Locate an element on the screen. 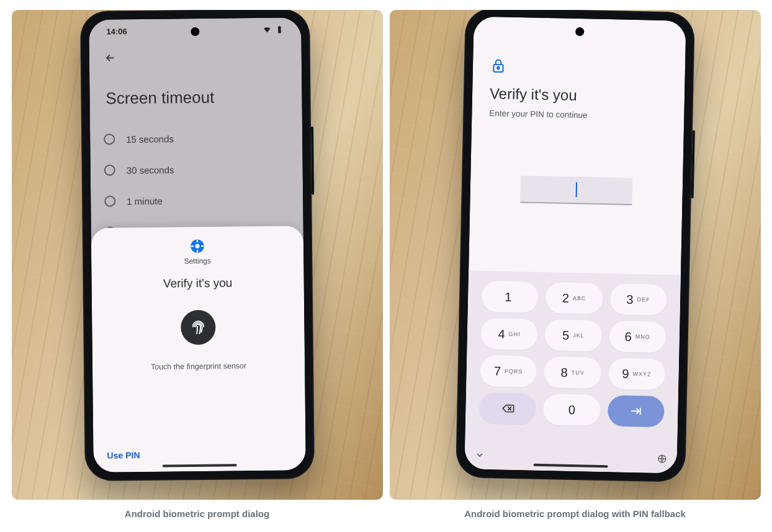 This screenshot has width=772, height=532. pin-input is located at coordinates (576, 190).